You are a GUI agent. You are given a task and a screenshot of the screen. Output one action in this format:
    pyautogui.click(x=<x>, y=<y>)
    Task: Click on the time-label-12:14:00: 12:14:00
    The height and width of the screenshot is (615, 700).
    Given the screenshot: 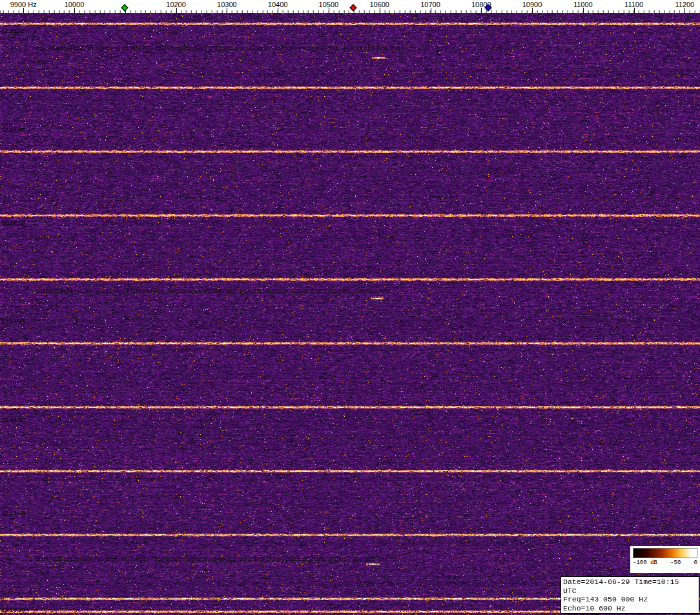 What is the action you would take?
    pyautogui.click(x=13, y=419)
    